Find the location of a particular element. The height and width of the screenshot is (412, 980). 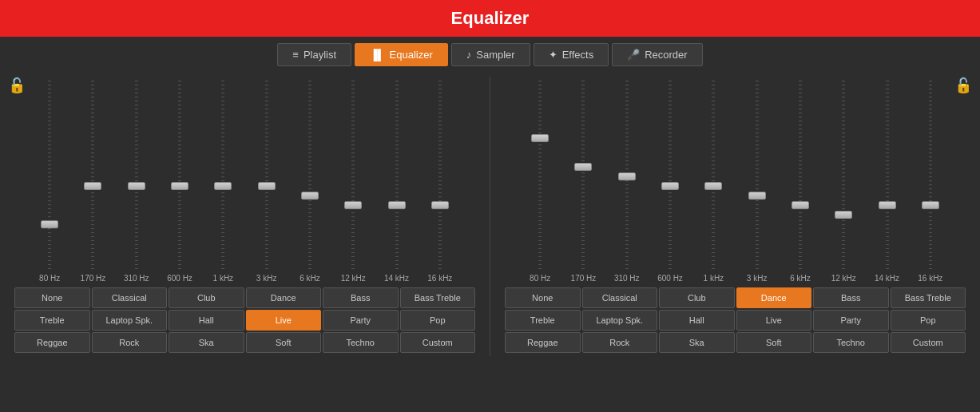

nav-playlist: ≡ Playlist is located at coordinates (315, 54).